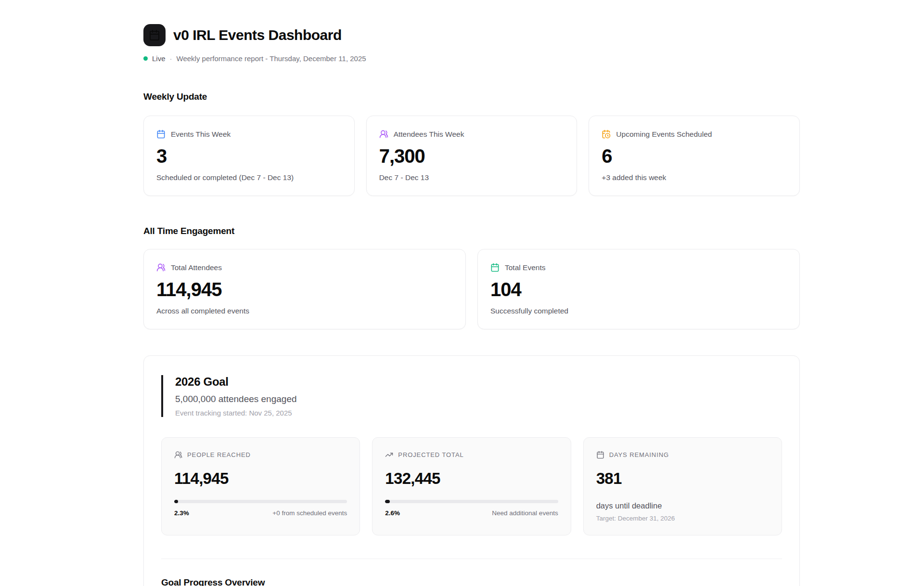 The height and width of the screenshot is (586, 924). What do you see at coordinates (305, 290) in the screenshot?
I see `card-value: 114,945` at bounding box center [305, 290].